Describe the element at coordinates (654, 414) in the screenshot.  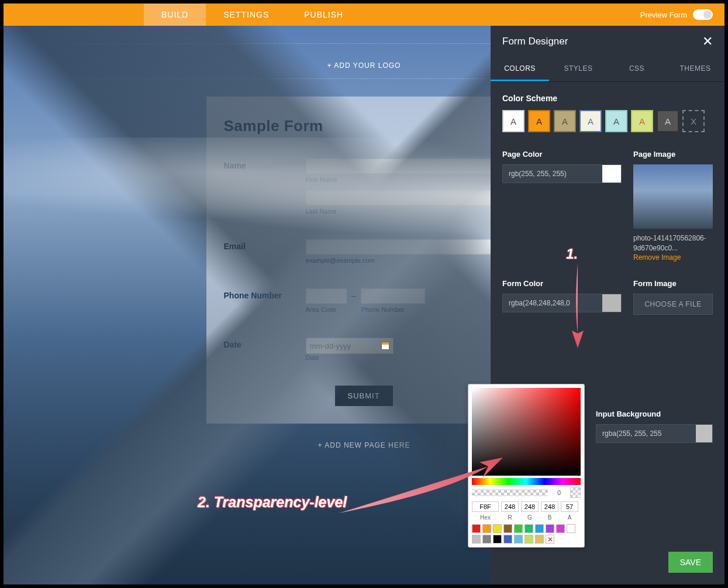
I see `input-background-label: Input Background` at that location.